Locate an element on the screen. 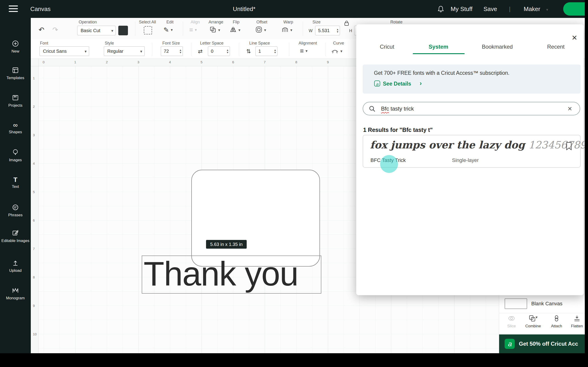 This screenshot has height=367, width=588. letter-space-input: 0 is located at coordinates (219, 51).